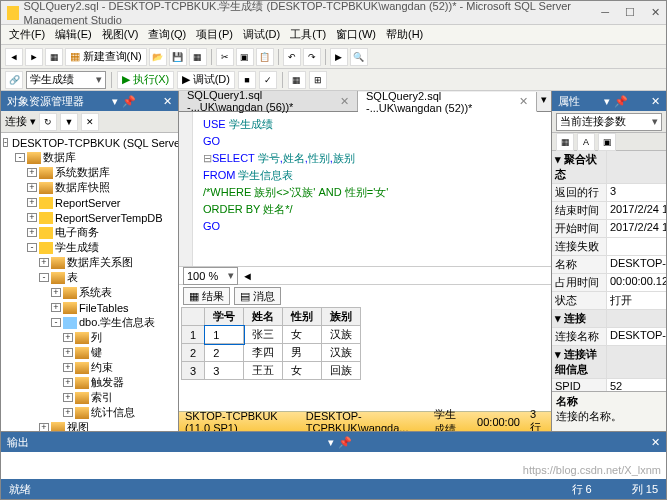  Describe the element at coordinates (54, 57) in the screenshot. I see `new-project-button: ▦` at that location.